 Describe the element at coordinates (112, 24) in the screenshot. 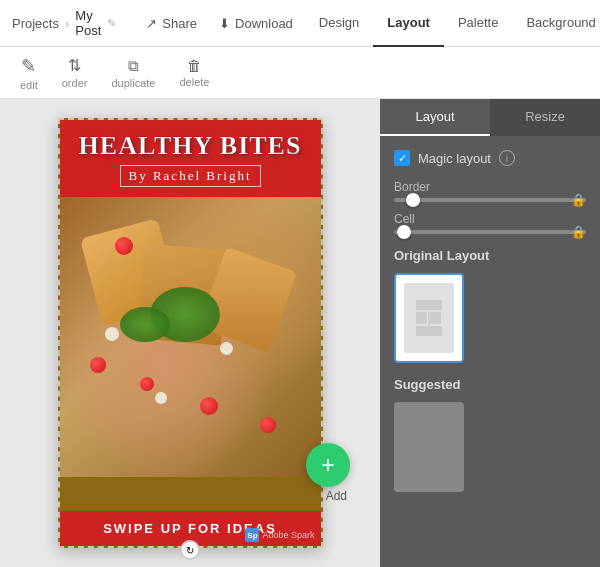

I see `edit-doc-name-icon: ✎` at that location.